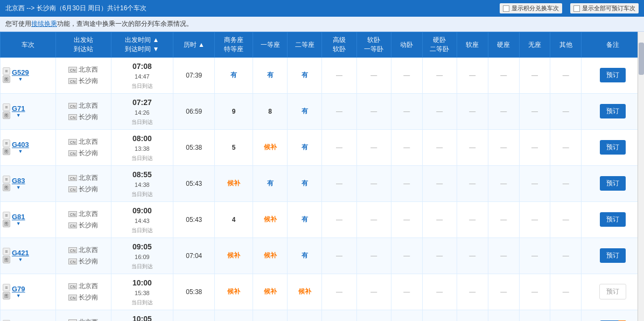 The width and height of the screenshot is (644, 321). Describe the element at coordinates (506, 9) in the screenshot. I see `checkbox-points` at that location.